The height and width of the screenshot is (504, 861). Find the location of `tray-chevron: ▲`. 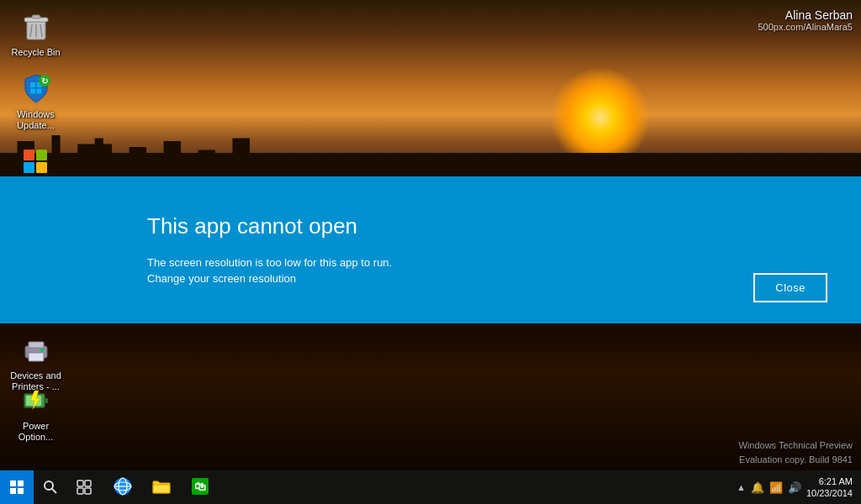

tray-chevron: ▲ is located at coordinates (742, 487).